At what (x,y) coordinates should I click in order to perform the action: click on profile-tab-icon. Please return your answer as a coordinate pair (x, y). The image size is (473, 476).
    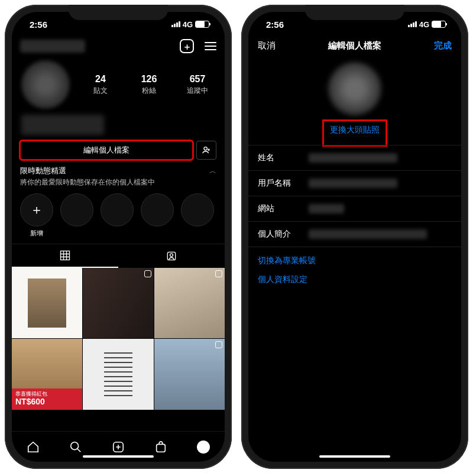
    Looking at the image, I should click on (203, 447).